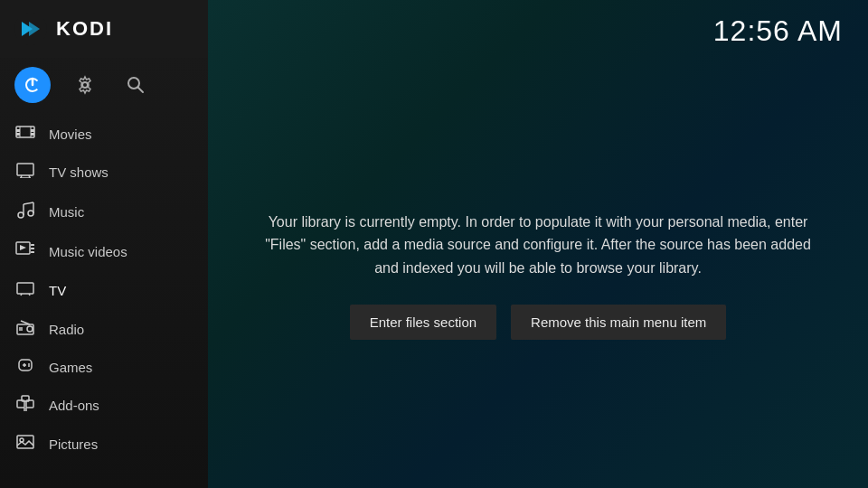 The height and width of the screenshot is (488, 868). I want to click on remove-menu-item-button: Remove this main menu item, so click(618, 322).